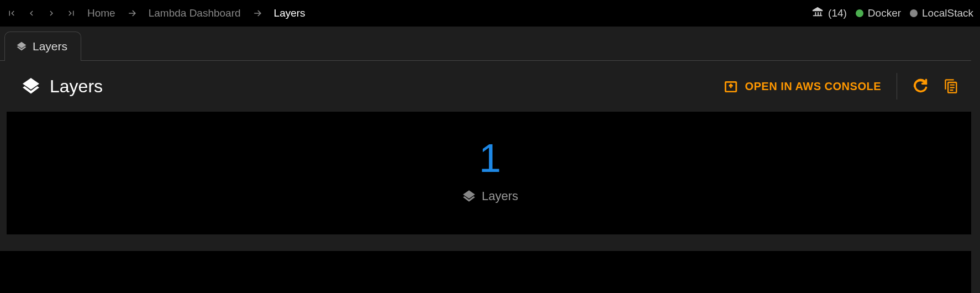 The image size is (980, 293). I want to click on nav-first-icon, so click(12, 13).